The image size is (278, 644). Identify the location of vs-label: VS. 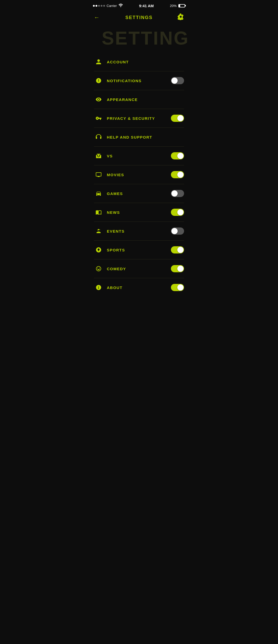
(139, 156).